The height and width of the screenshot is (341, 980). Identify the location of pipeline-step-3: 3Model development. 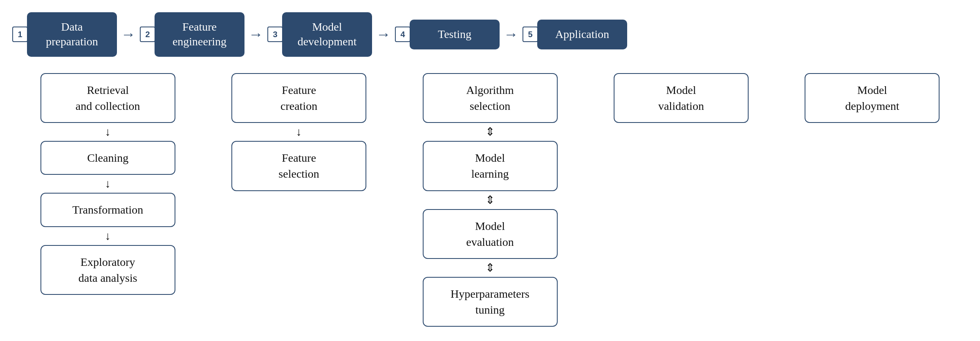
(320, 34).